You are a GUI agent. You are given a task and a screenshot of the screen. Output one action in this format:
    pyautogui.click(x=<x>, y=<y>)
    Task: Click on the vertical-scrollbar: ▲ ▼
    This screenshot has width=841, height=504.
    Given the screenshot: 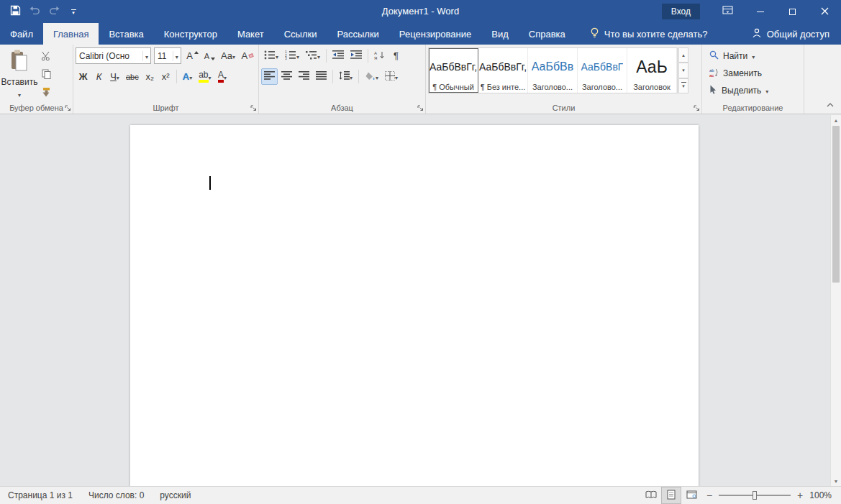 What is the action you would take?
    pyautogui.click(x=836, y=301)
    